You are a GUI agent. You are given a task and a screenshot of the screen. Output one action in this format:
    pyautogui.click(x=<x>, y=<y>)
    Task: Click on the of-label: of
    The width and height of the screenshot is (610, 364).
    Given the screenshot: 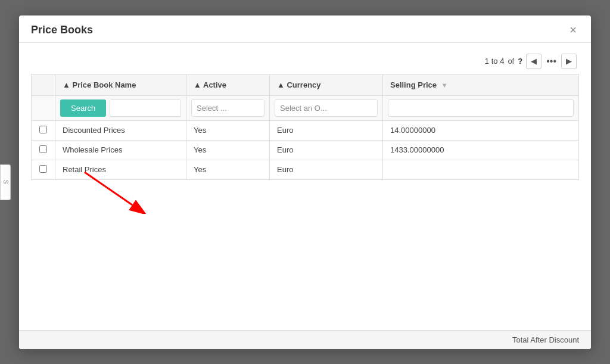 What is the action you would take?
    pyautogui.click(x=511, y=61)
    